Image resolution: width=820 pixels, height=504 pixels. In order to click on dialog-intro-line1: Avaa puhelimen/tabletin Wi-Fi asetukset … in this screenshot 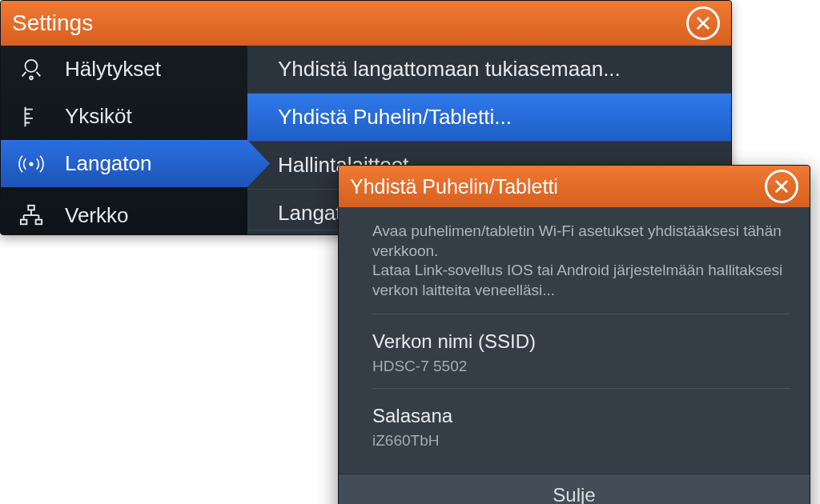, I will do `click(581, 242)`.